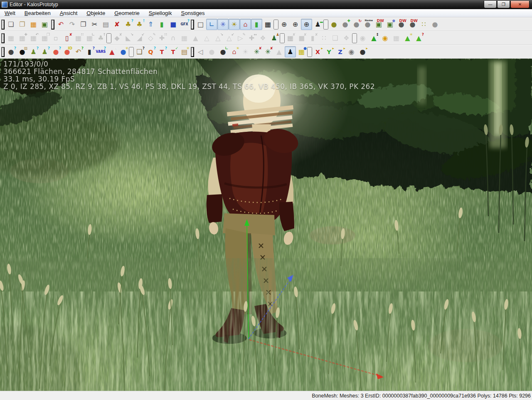 The width and height of the screenshot is (532, 400). I want to click on toolbar-button-house-light: ⌂☀, so click(234, 52).